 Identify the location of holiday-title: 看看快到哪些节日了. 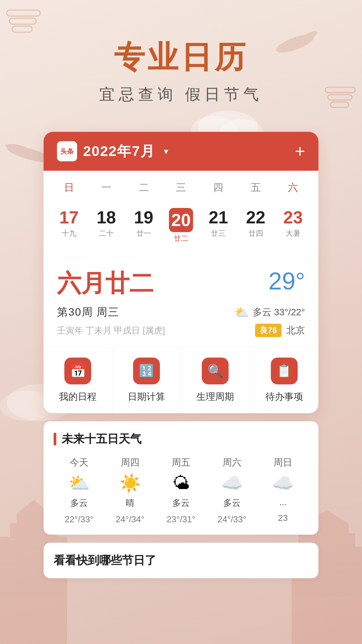
(181, 560).